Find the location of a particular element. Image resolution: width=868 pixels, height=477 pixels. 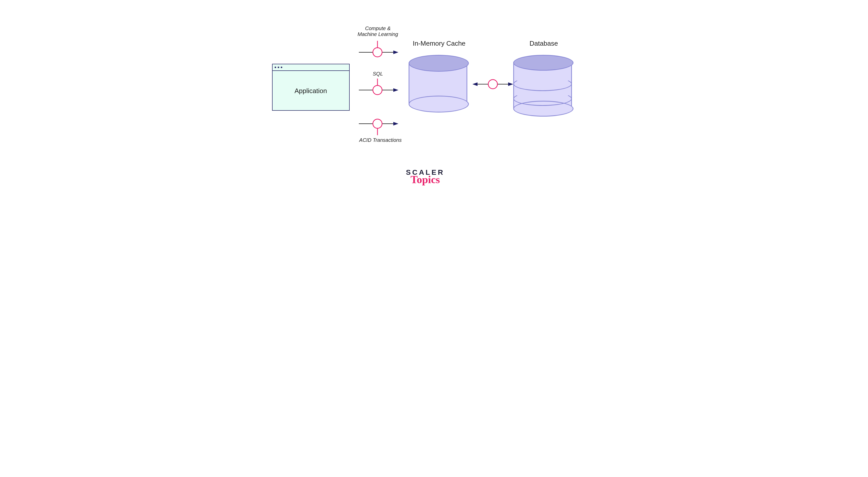

database-title: Database is located at coordinates (544, 43).